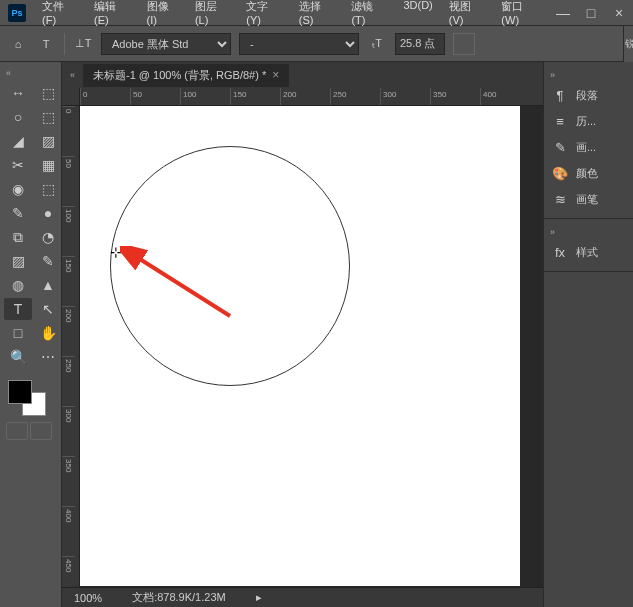 The width and height of the screenshot is (633, 607). Describe the element at coordinates (46, 44) in the screenshot. I see `type-tool-icon: T` at that location.